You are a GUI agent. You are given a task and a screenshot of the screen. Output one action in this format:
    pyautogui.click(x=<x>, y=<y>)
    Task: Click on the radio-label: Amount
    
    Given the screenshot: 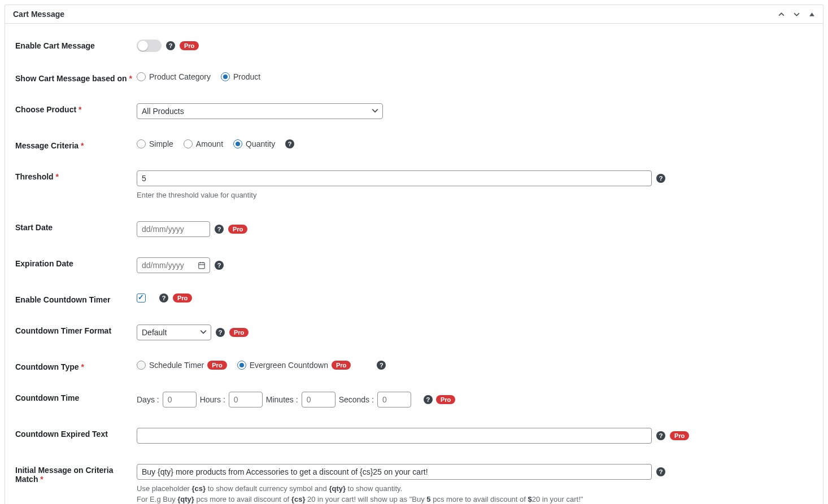 What is the action you would take?
    pyautogui.click(x=210, y=144)
    